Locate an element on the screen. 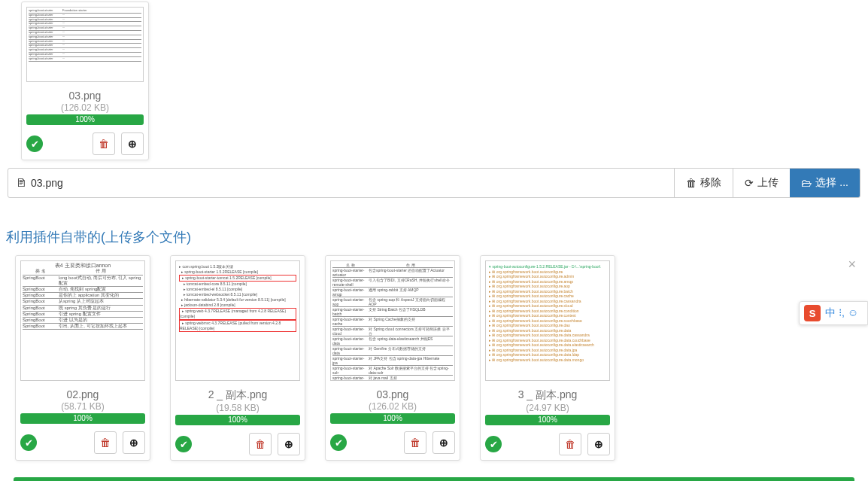  file-icon: 🖹 is located at coordinates (21, 183).